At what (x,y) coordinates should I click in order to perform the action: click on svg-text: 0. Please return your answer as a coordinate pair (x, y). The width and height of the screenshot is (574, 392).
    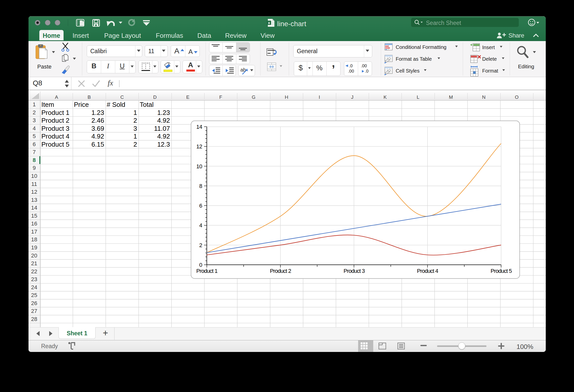
    Looking at the image, I should click on (201, 265).